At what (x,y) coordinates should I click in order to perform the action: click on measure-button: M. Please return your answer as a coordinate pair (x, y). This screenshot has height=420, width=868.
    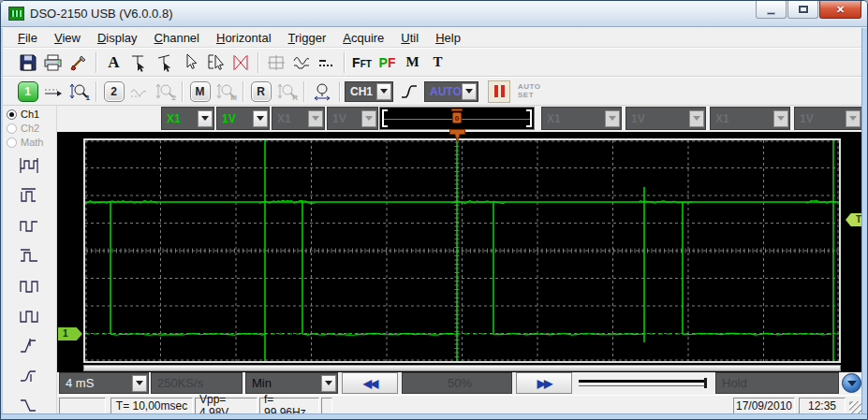
    Looking at the image, I should click on (412, 63).